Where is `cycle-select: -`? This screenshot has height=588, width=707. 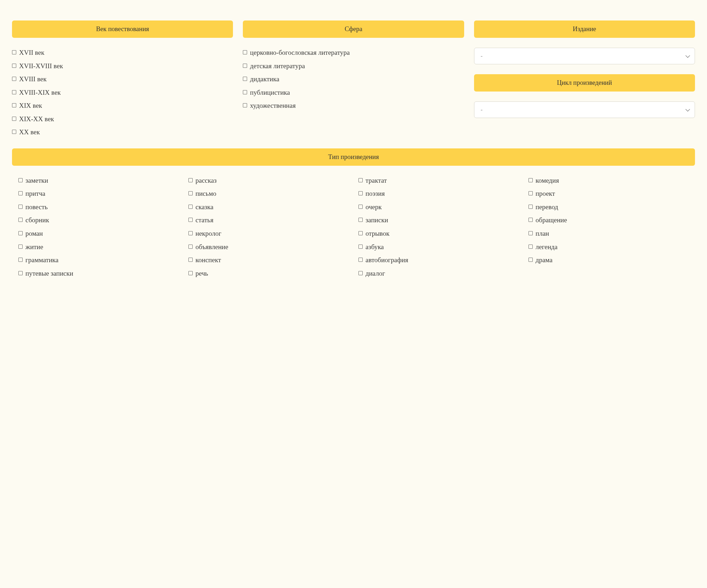
cycle-select: - is located at coordinates (585, 110).